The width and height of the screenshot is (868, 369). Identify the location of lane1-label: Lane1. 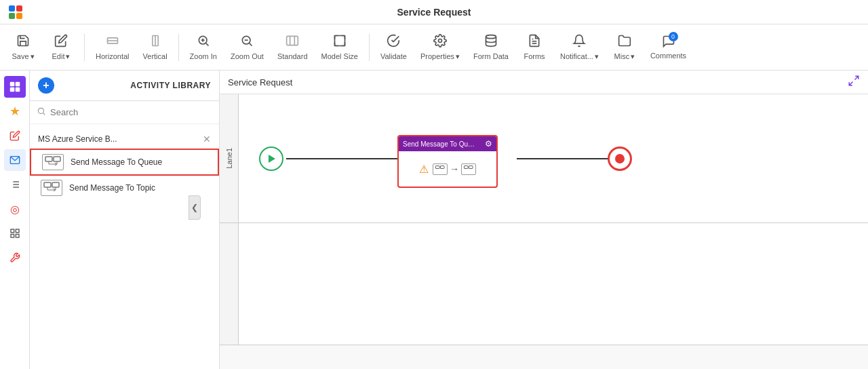
(229, 159).